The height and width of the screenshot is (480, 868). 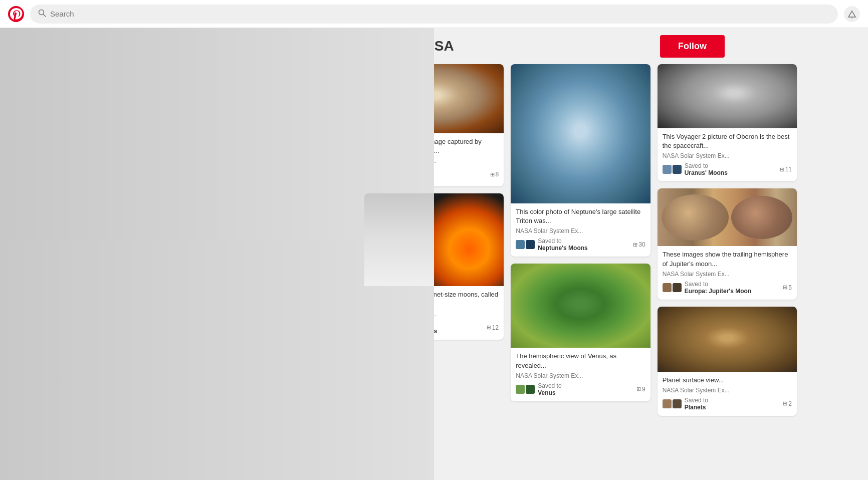 What do you see at coordinates (495, 174) in the screenshot?
I see `pin-count: 8` at bounding box center [495, 174].